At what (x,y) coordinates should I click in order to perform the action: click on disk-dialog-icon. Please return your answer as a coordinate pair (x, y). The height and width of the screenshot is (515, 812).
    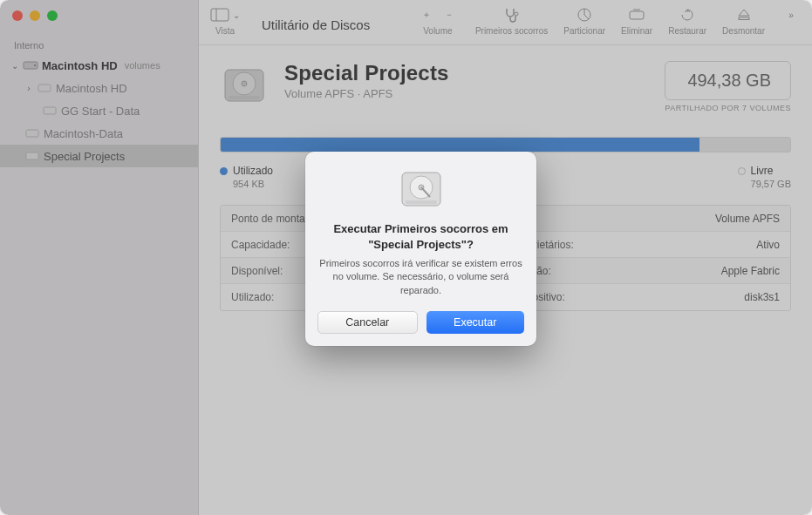
    Looking at the image, I should click on (421, 190).